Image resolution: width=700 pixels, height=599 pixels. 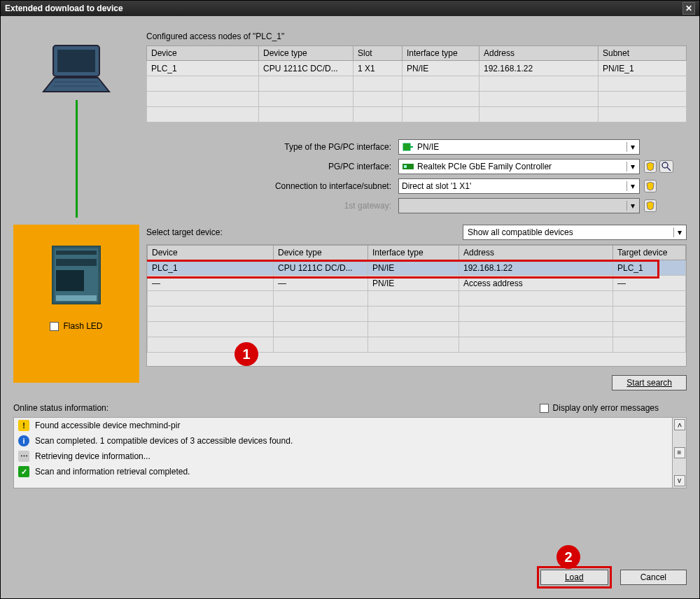 What do you see at coordinates (76, 123) in the screenshot?
I see `left-graphic-column` at bounding box center [76, 123].